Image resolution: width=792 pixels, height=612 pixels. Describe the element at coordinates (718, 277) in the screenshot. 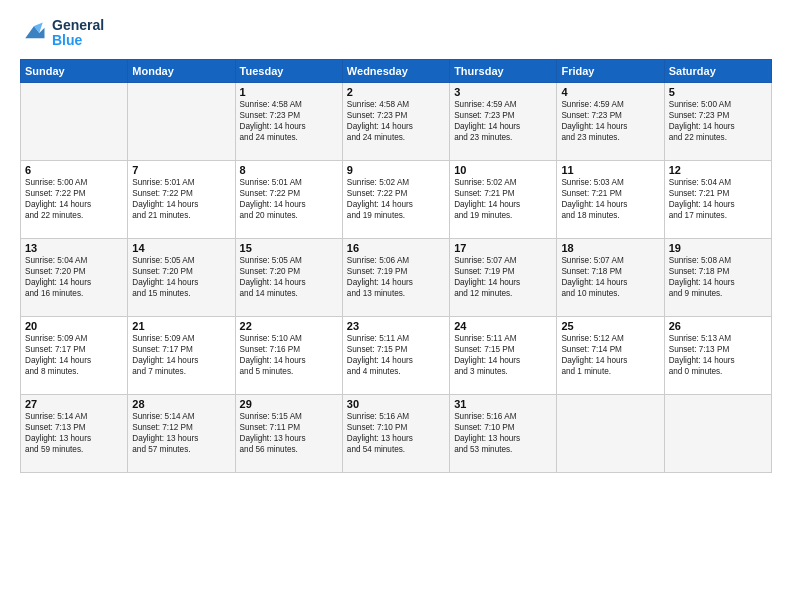

I see `day-cell: 19Sunrise: 5:08 AM Sunset: 7:18 PM Dayli…` at that location.